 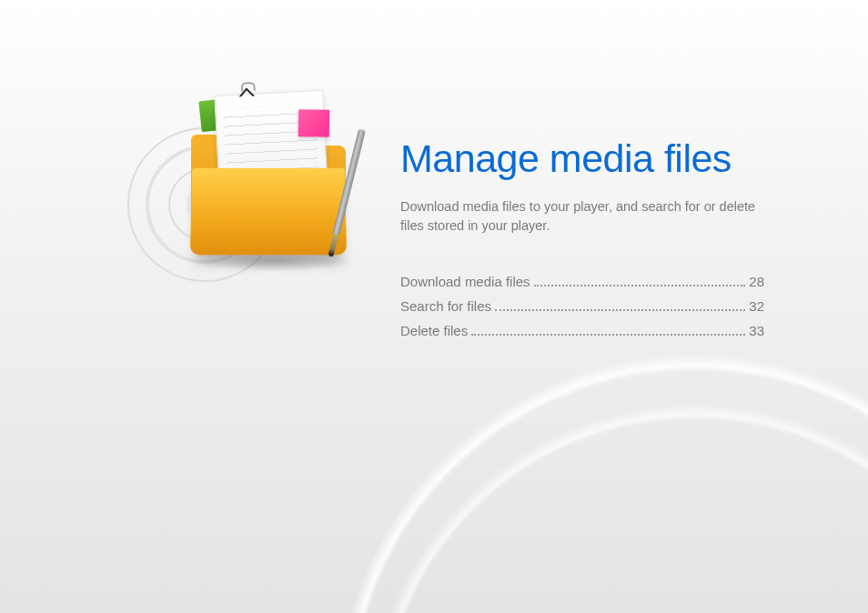 What do you see at coordinates (582, 216) in the screenshot?
I see `page-subtitle: Download media files to your player, and…` at bounding box center [582, 216].